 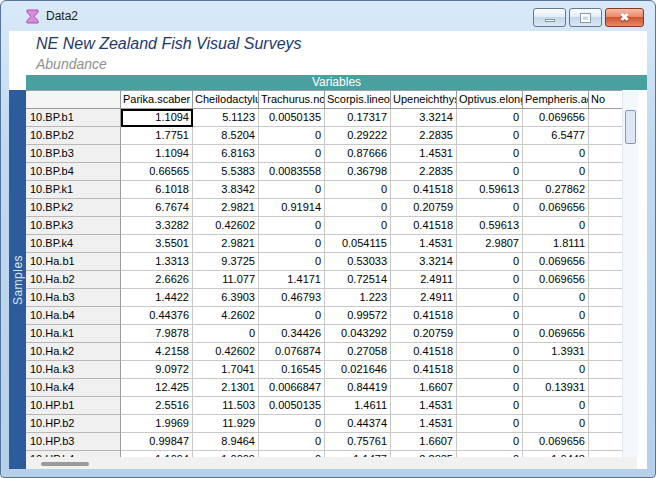 I want to click on data-cell: 0.27058, so click(x=358, y=352).